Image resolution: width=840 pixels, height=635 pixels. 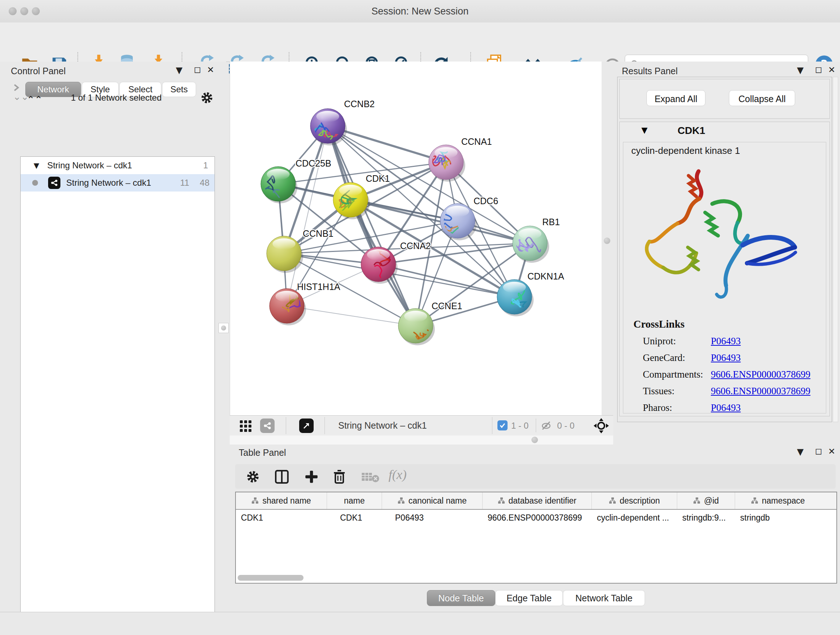 What do you see at coordinates (305, 303) in the screenshot?
I see `network-node-HIST1H1A: HIST1H1A` at bounding box center [305, 303].